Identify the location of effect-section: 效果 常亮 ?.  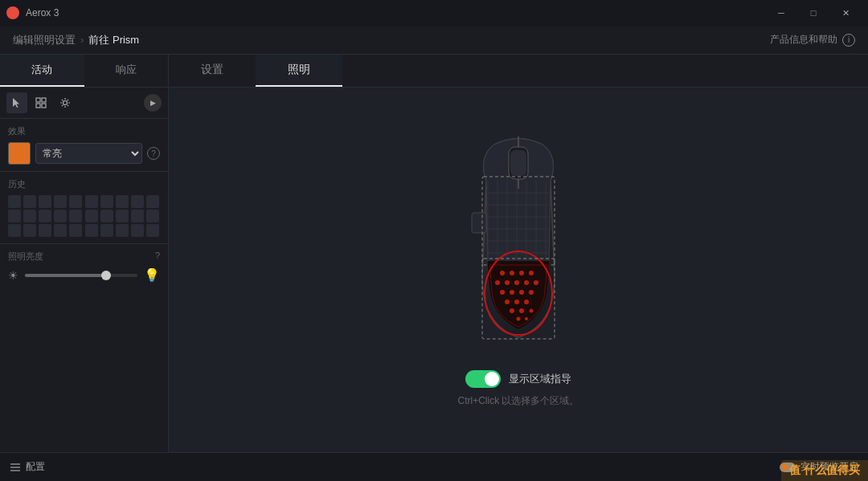
(84, 145).